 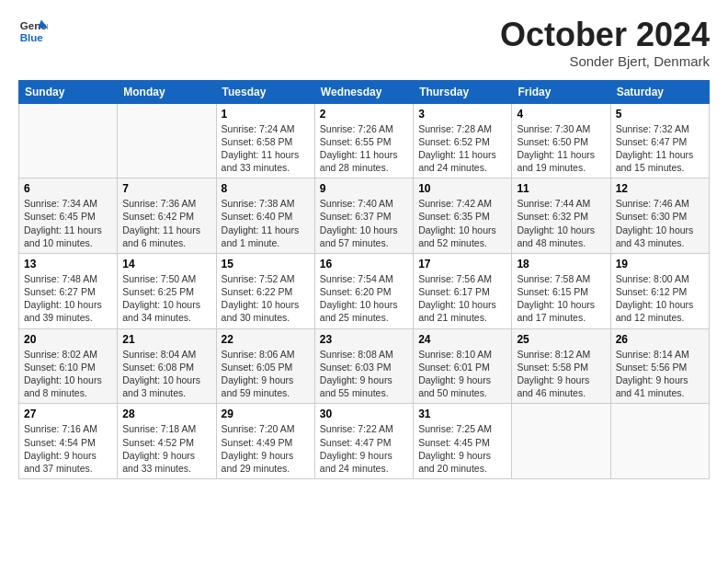 What do you see at coordinates (660, 141) in the screenshot?
I see `day-cell: 5Sunrise: 7:32 AMSunset: 6:47 PMDaylight…` at bounding box center [660, 141].